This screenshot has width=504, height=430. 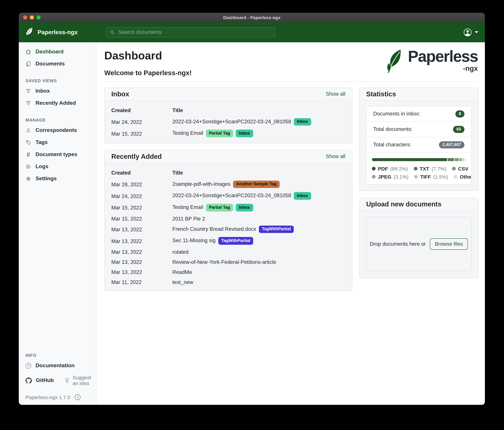 I want to click on brand-link: Paperless-ngx, so click(x=62, y=32).